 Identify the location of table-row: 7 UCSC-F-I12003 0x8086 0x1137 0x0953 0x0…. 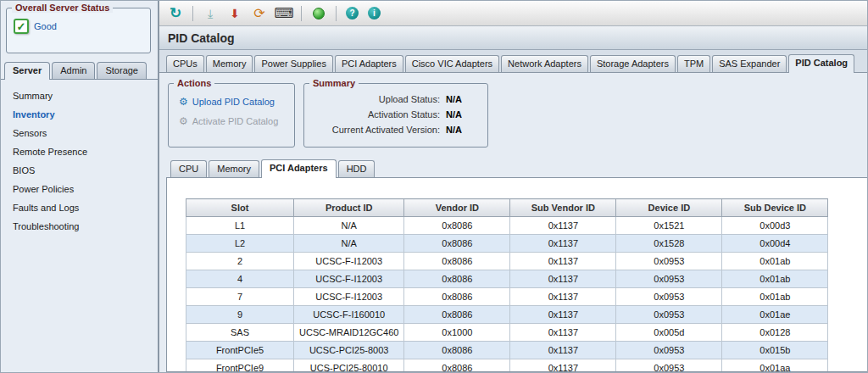
(507, 297).